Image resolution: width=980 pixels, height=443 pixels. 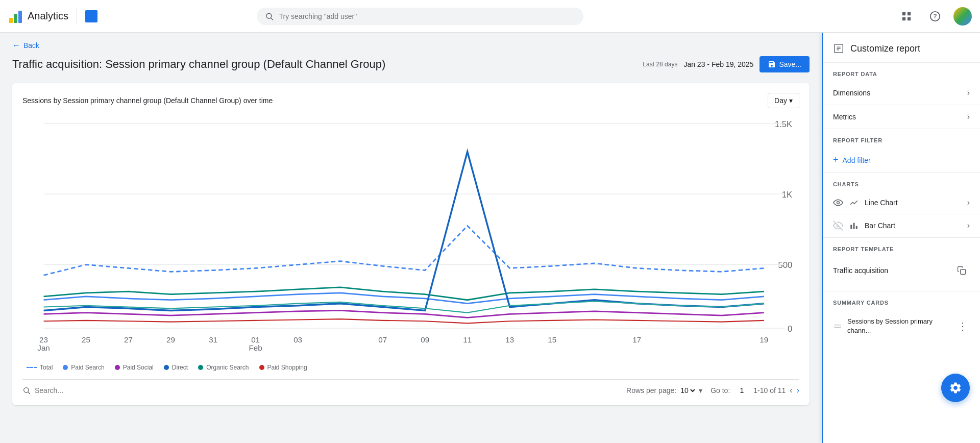 What do you see at coordinates (490, 16) in the screenshot?
I see `topbar: Analytics ?` at bounding box center [490, 16].